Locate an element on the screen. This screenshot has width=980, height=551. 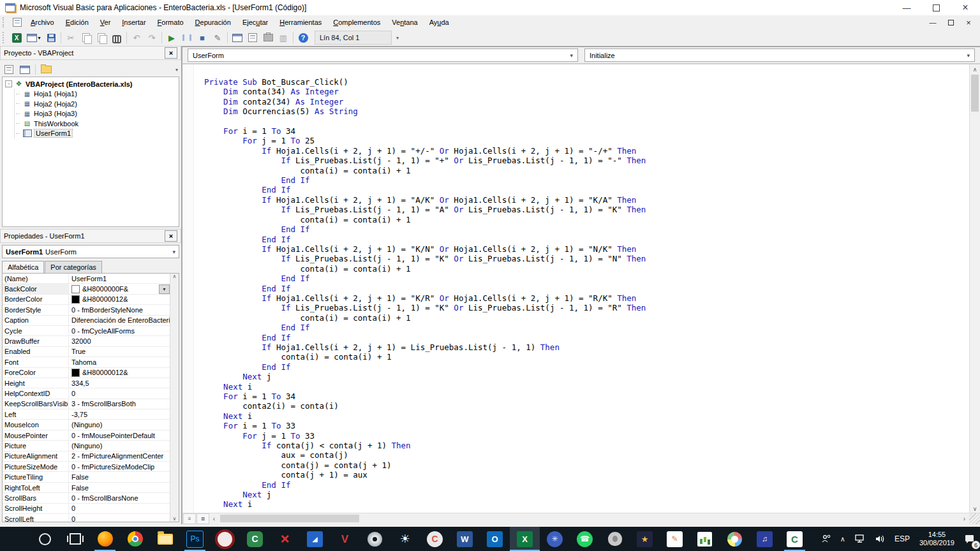
toolbar-overflow-button: ▾ is located at coordinates (397, 38).